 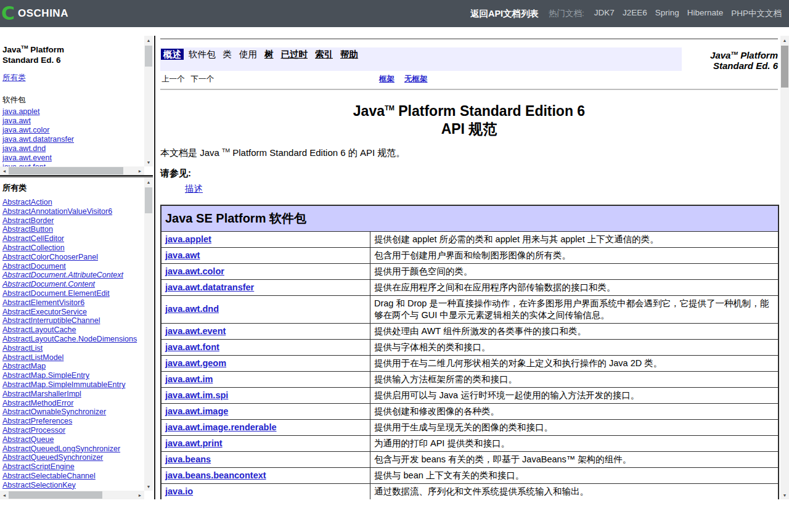 What do you see at coordinates (189, 239) in the screenshot?
I see `package-link: java.applet` at bounding box center [189, 239].